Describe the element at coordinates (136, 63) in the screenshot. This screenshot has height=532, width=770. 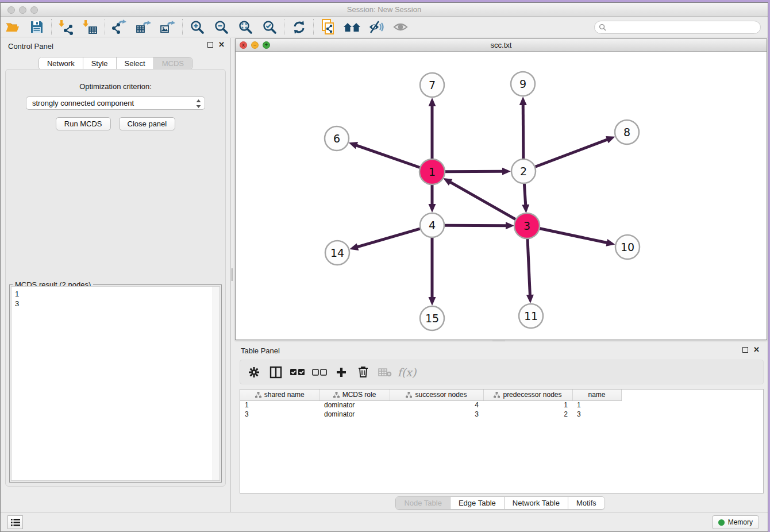
I see `tab-select: Select` at that location.